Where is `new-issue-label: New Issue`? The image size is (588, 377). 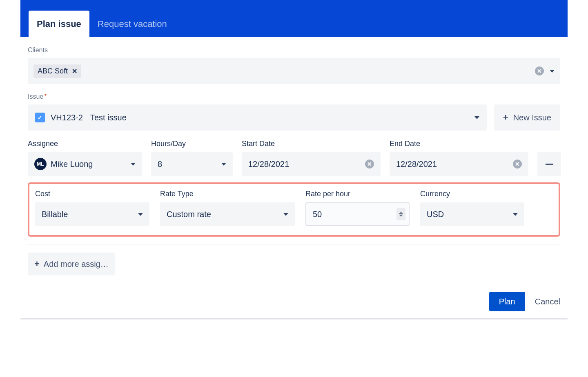
new-issue-label: New Issue is located at coordinates (532, 118).